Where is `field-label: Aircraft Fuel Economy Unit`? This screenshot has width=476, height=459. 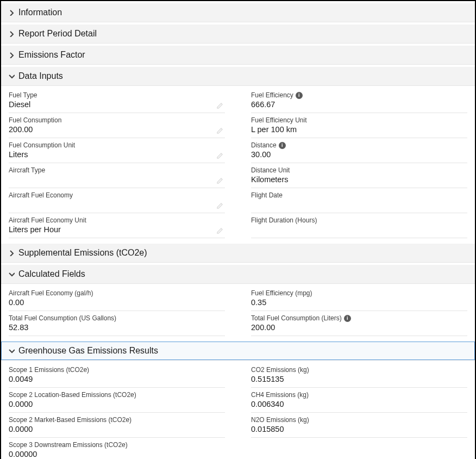 field-label: Aircraft Fuel Economy Unit is located at coordinates (117, 220).